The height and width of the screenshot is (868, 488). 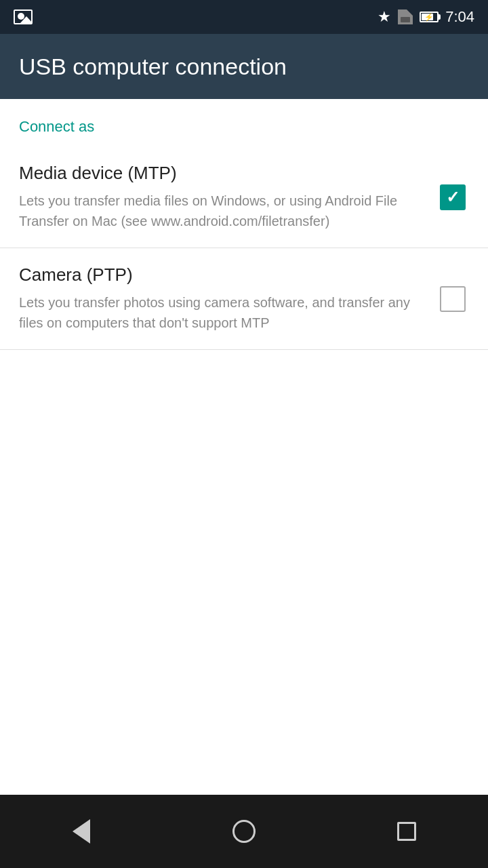 I want to click on home-icon, so click(x=244, y=831).